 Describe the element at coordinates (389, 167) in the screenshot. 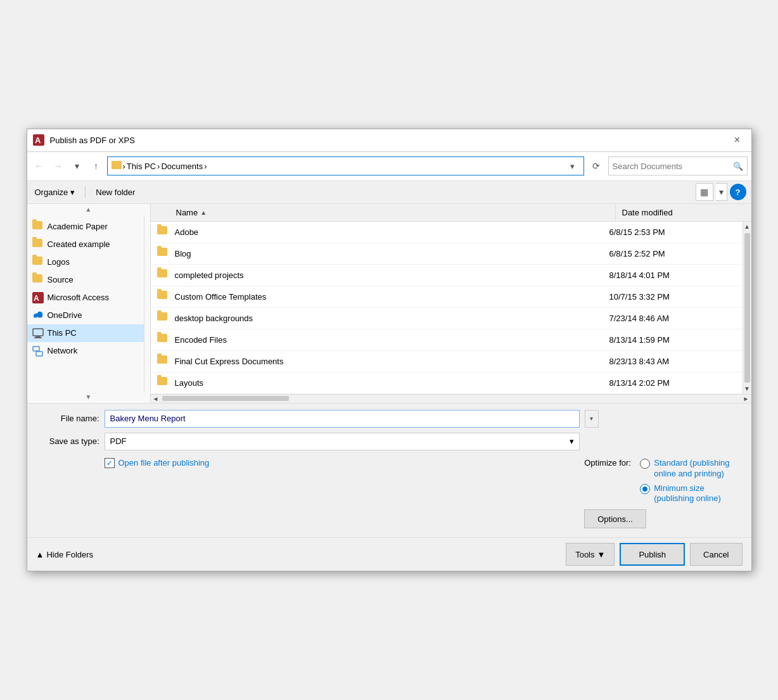

I see `nav-bar: ← → ▾ ↑ › This PC › Documents › ▾ ⟳` at that location.